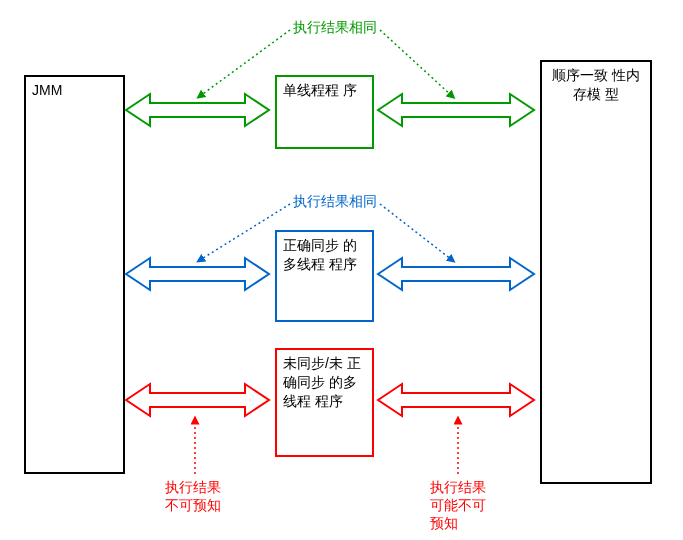 The height and width of the screenshot is (540, 683). Describe the element at coordinates (596, 85) in the screenshot. I see `seq-consistency-label: 顺序一致 性内存模 型` at that location.